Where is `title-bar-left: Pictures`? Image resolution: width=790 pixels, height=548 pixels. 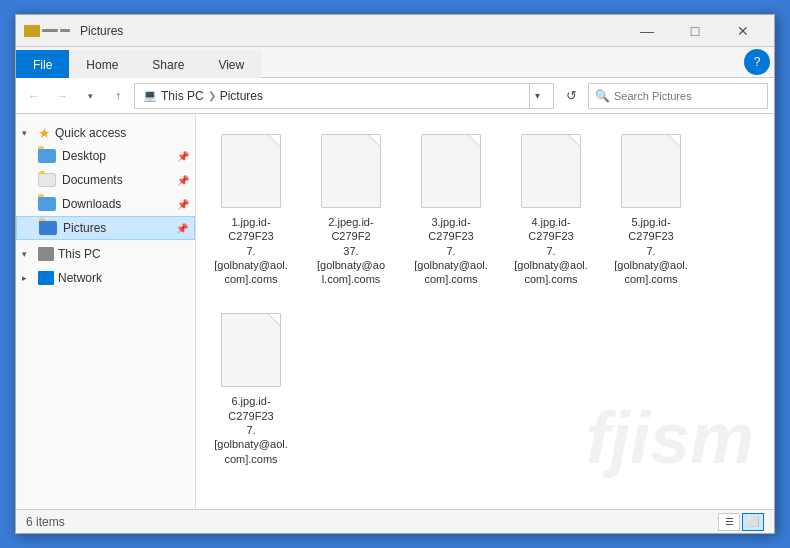
title-bar-left: Pictures is located at coordinates (324, 31).